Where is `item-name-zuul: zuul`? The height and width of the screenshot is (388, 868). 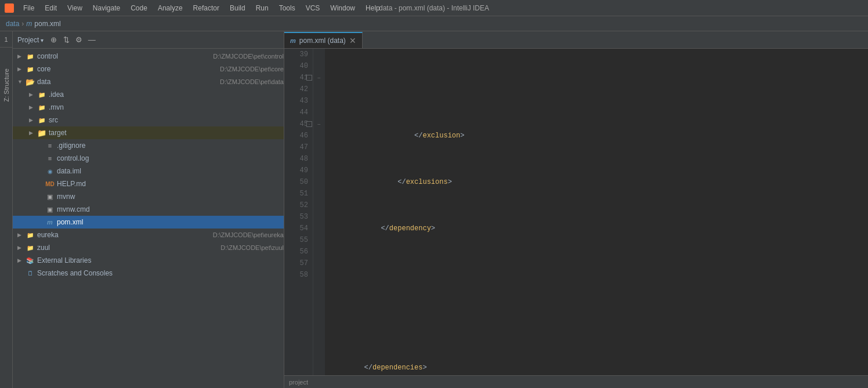 item-name-zuul: zuul is located at coordinates (128, 248).